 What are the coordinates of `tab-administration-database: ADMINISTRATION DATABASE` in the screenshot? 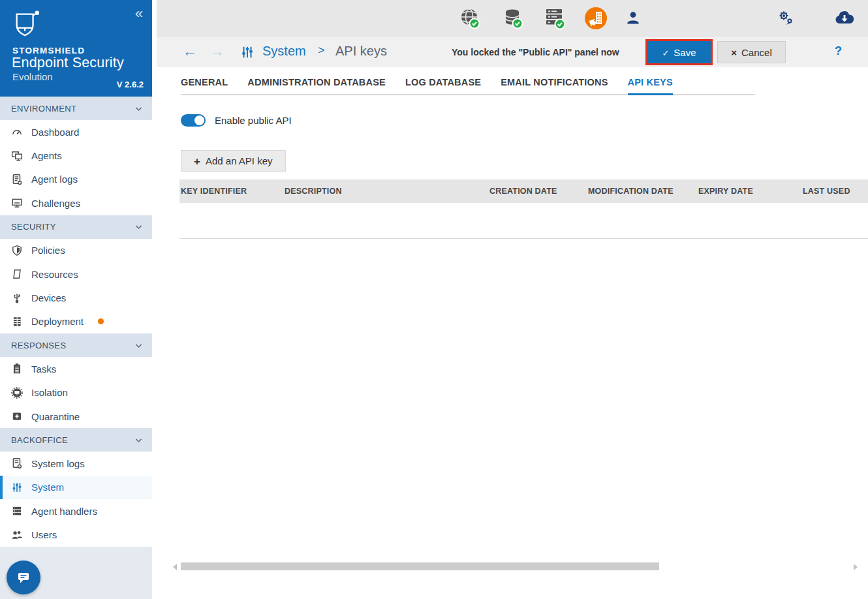 It's located at (317, 86).